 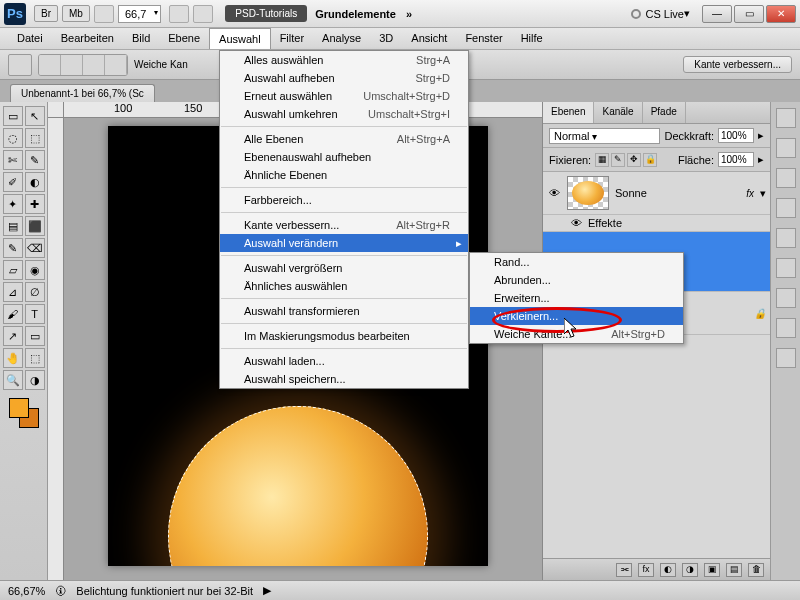 I want to click on tool-16: ⊿, so click(x=13, y=292).